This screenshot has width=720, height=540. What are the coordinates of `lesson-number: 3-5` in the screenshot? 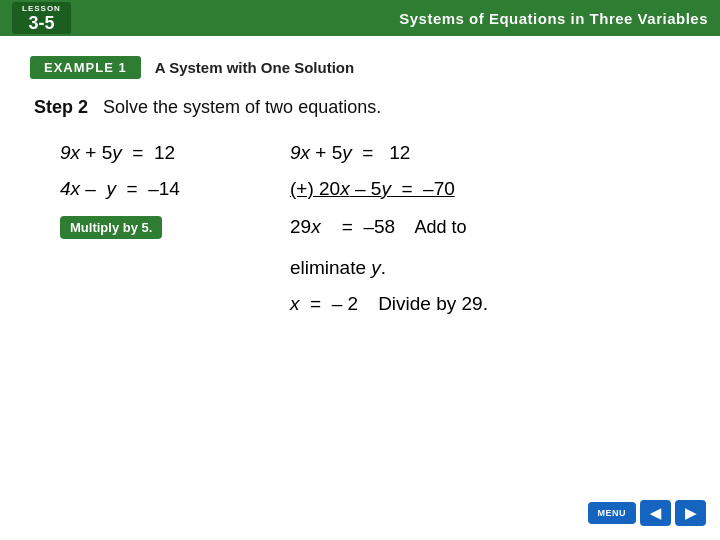 It's located at (41, 23).